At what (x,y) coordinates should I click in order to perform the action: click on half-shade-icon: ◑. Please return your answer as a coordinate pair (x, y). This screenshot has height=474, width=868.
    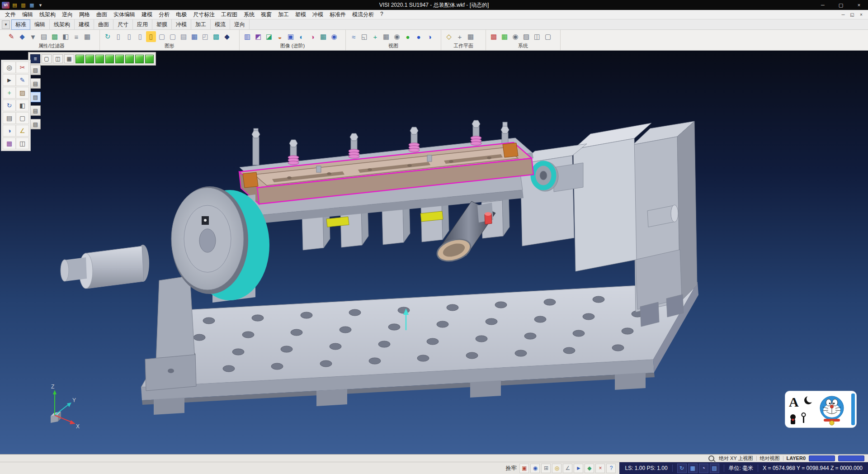
    Looking at the image, I should click on (429, 37).